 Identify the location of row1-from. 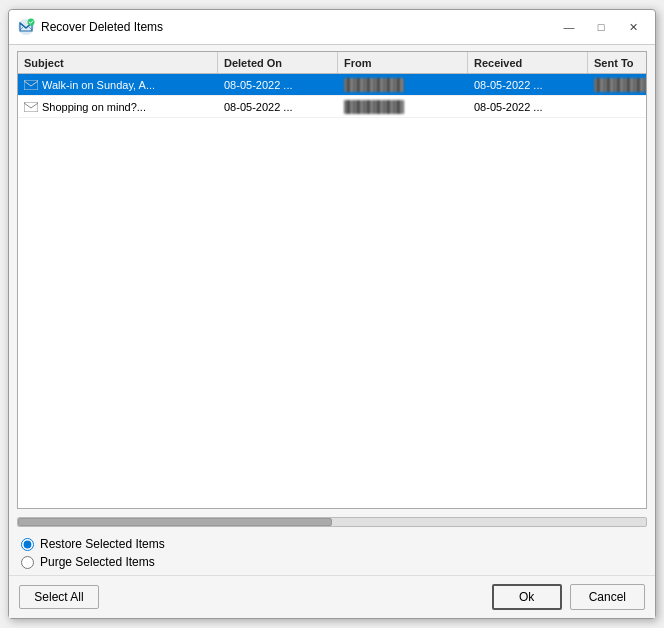
(403, 84).